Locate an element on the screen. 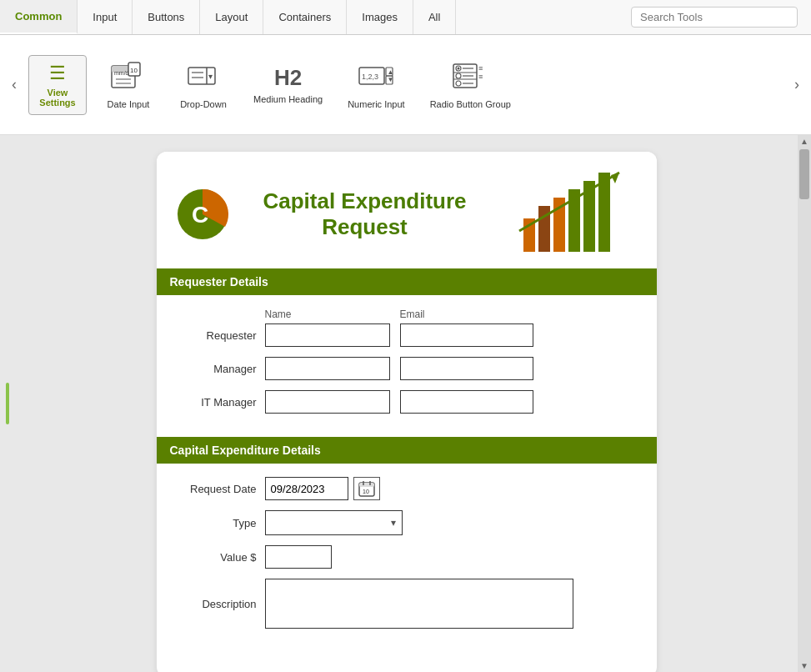  requester-row: Requester is located at coordinates (407, 335).